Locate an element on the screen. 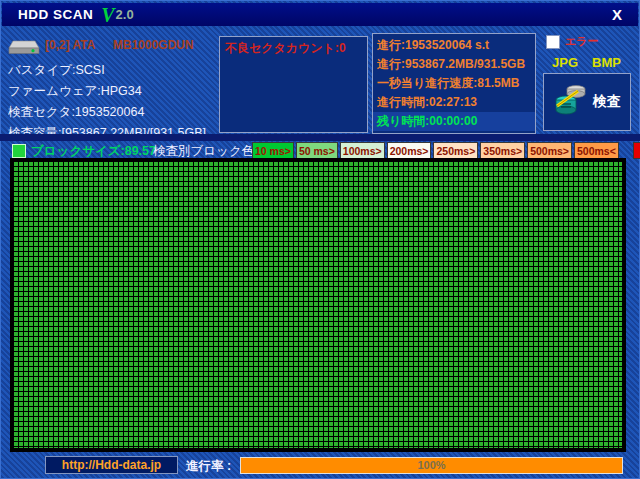  progress-elapsed-time: 進行時間:02:27:13 is located at coordinates (456, 102).